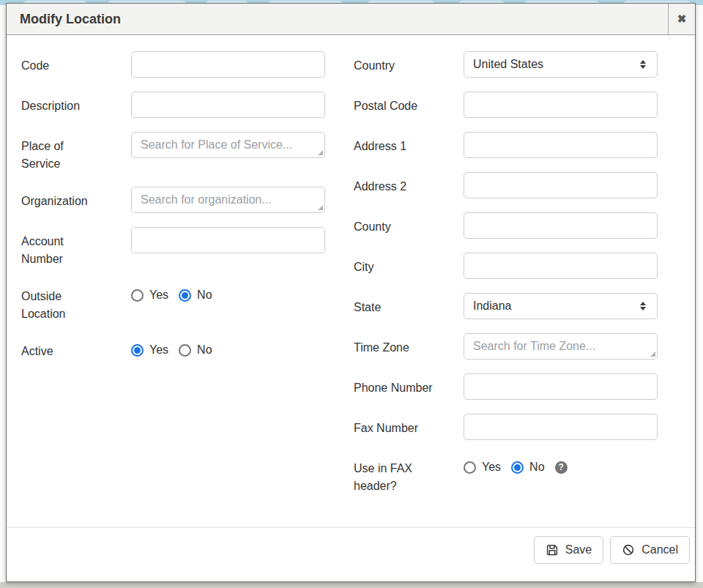 Image resolution: width=703 pixels, height=588 pixels. I want to click on fax-number-input, so click(561, 427).